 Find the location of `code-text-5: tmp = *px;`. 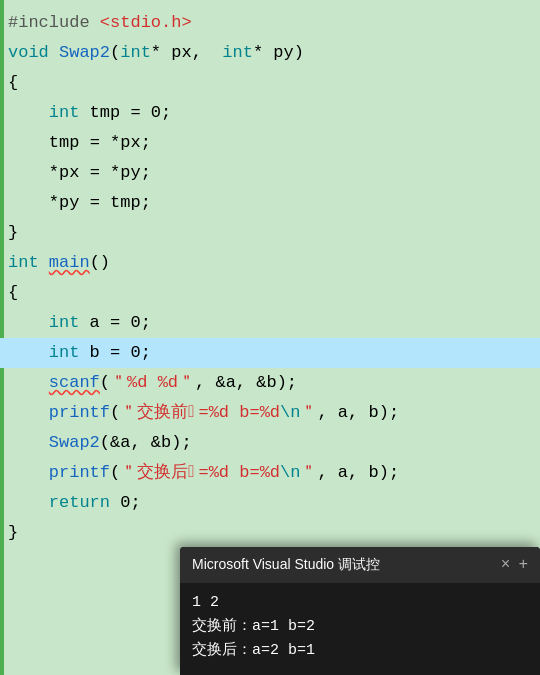

code-text-5: tmp = *px; is located at coordinates (76, 143).